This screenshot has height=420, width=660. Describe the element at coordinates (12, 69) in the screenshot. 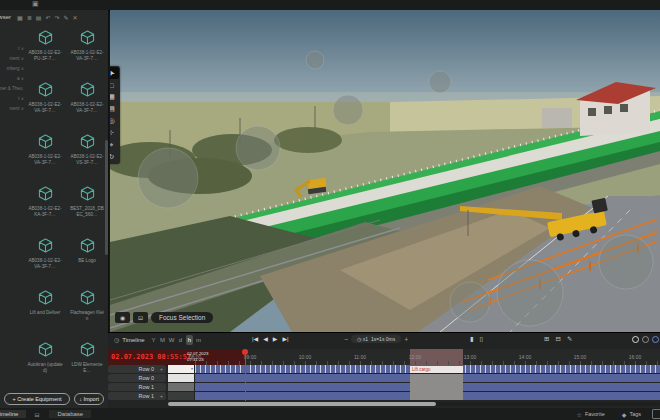

I see `tree-item: mberg ∨` at that location.